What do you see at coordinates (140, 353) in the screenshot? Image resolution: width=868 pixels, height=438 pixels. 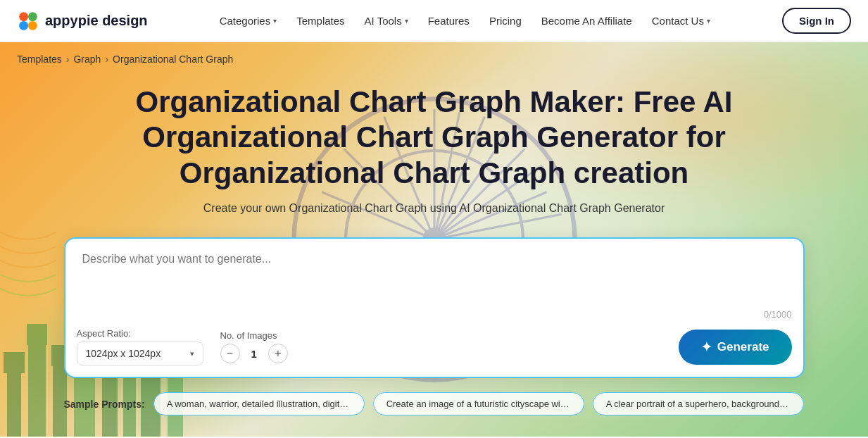 I see `aspect-select: 1024px x 1024px ▾` at bounding box center [140, 353].